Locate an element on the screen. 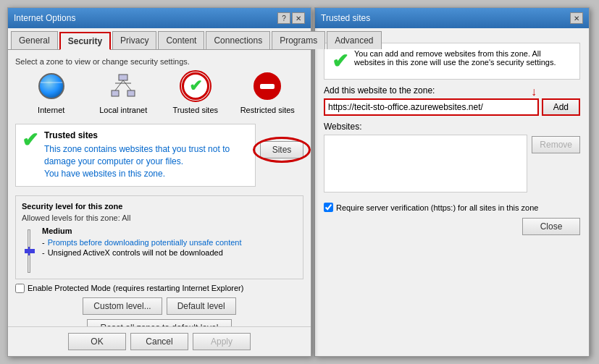 The height and width of the screenshot is (364, 599). dialog-bottom: OK Cancel Apply is located at coordinates (159, 342).